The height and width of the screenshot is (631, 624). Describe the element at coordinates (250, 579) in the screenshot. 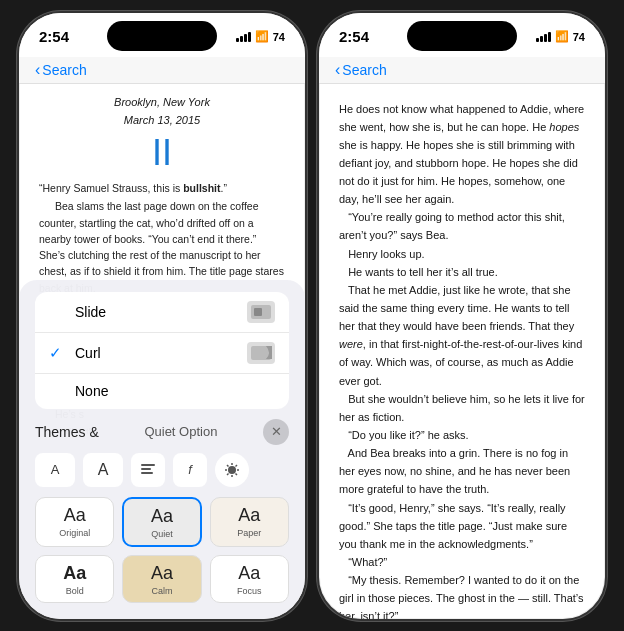

I see `theme-focus: Aa Focus` at that location.